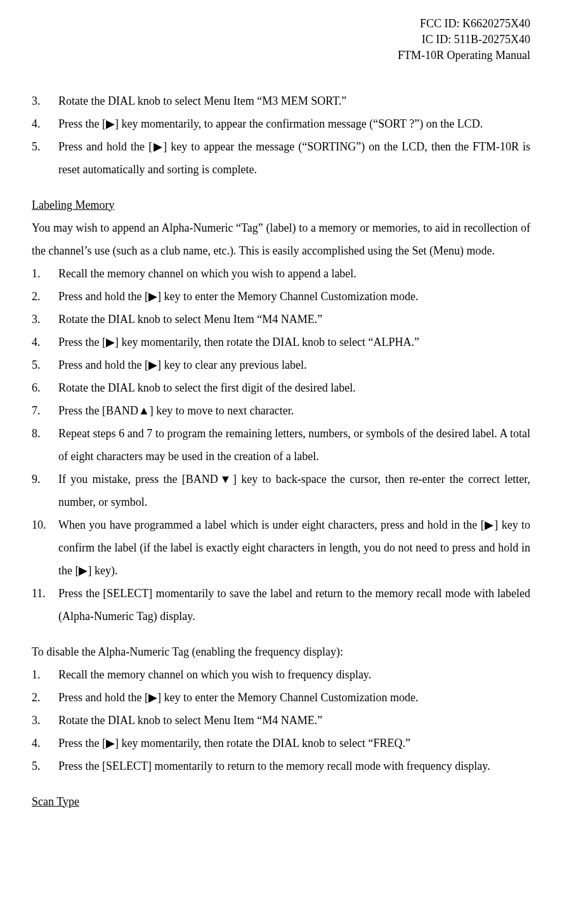  What do you see at coordinates (281, 491) in the screenshot?
I see `list-item: If you mistake, press the [BAND▼] key to…` at bounding box center [281, 491].